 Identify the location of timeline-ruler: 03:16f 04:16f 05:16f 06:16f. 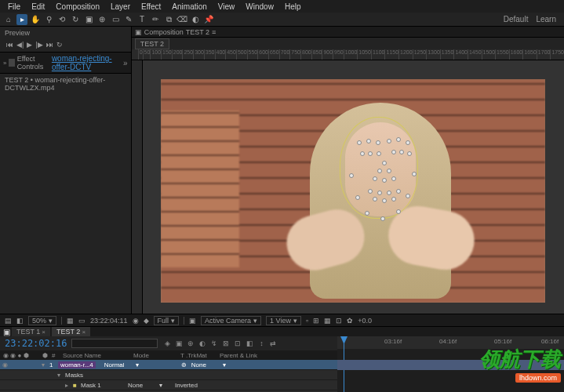
(450, 343).